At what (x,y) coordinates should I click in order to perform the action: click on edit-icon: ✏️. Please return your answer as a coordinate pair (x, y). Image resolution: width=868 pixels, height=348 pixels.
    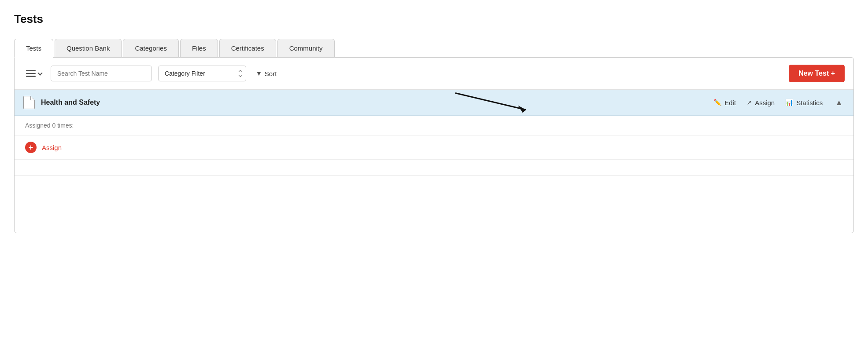
    Looking at the image, I should click on (718, 103).